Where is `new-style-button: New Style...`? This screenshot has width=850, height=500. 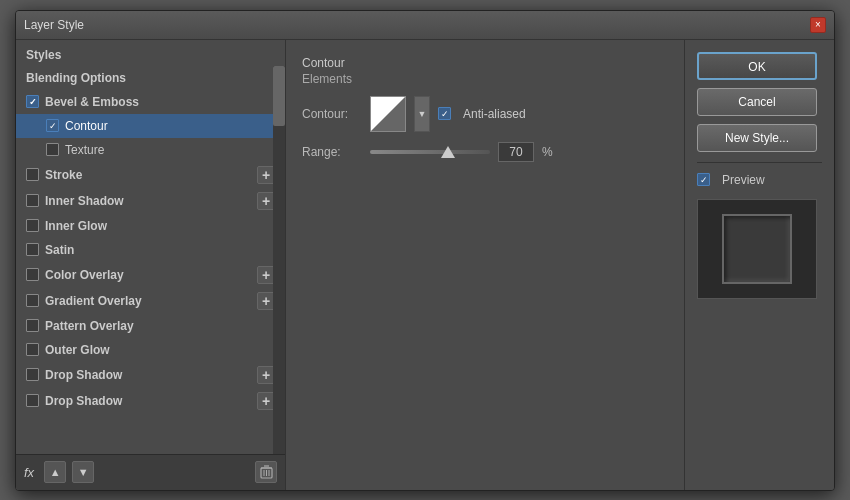 new-style-button: New Style... is located at coordinates (757, 138).